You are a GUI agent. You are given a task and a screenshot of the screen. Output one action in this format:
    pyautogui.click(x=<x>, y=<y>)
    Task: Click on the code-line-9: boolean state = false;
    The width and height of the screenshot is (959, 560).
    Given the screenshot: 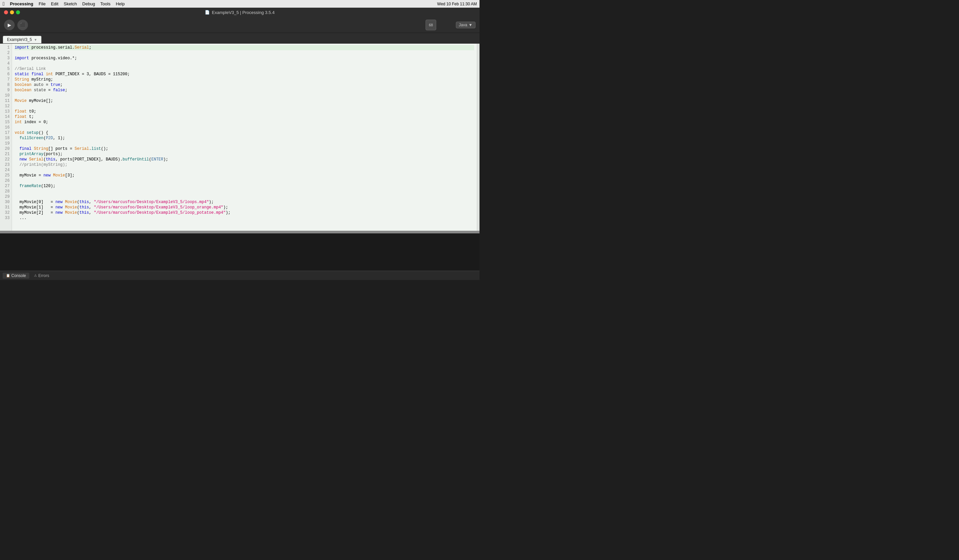 What is the action you would take?
    pyautogui.click(x=244, y=90)
    